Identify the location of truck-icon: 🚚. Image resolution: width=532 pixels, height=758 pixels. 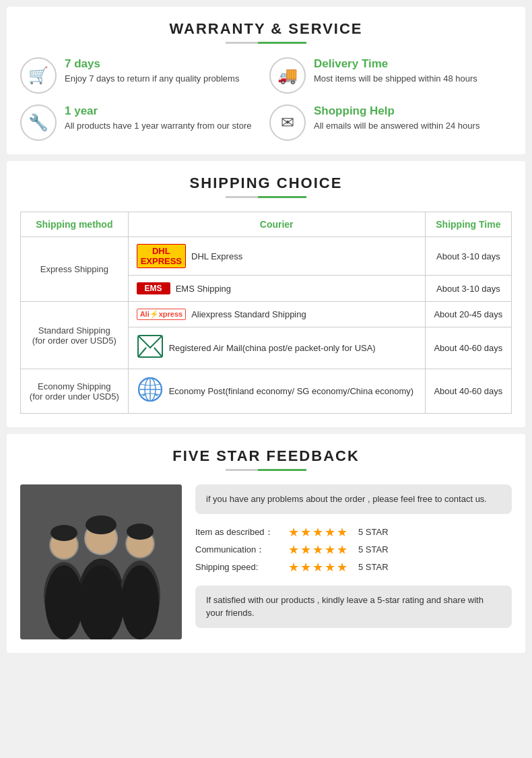
(288, 75).